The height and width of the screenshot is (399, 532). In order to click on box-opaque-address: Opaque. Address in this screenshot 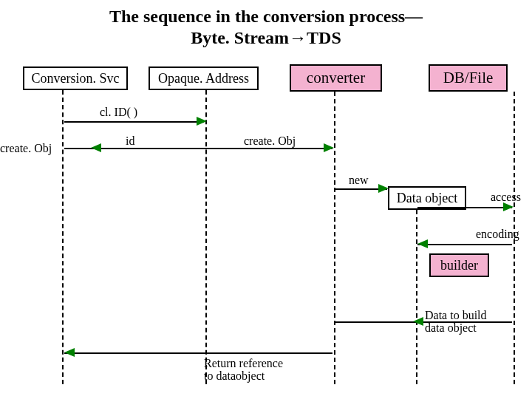, I will do `click(204, 78)`.